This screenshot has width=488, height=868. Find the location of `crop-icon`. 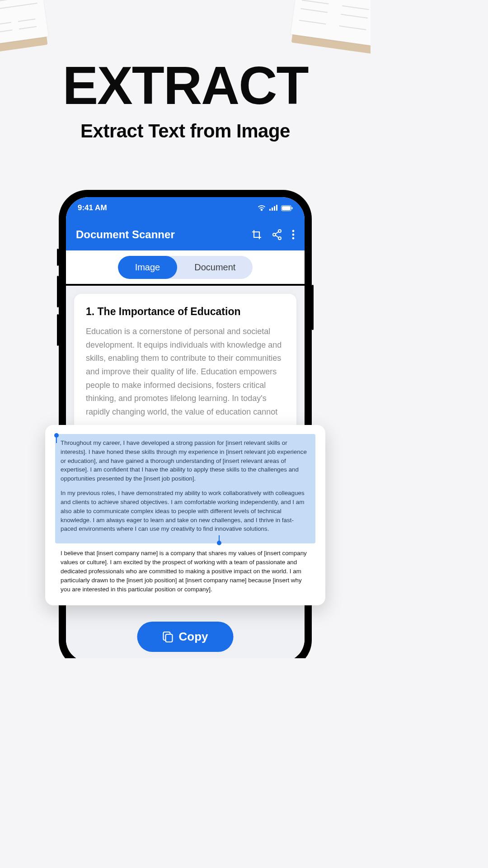

crop-icon is located at coordinates (257, 235).